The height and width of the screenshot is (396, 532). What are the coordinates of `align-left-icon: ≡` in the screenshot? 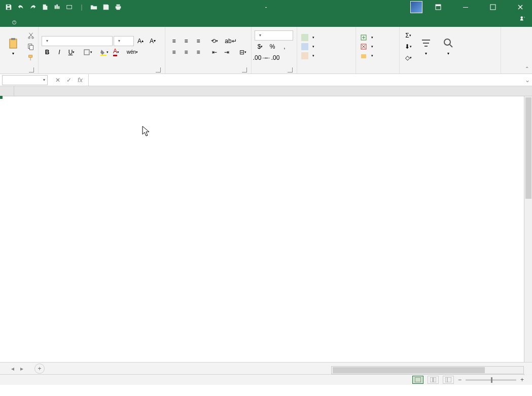 It's located at (174, 52).